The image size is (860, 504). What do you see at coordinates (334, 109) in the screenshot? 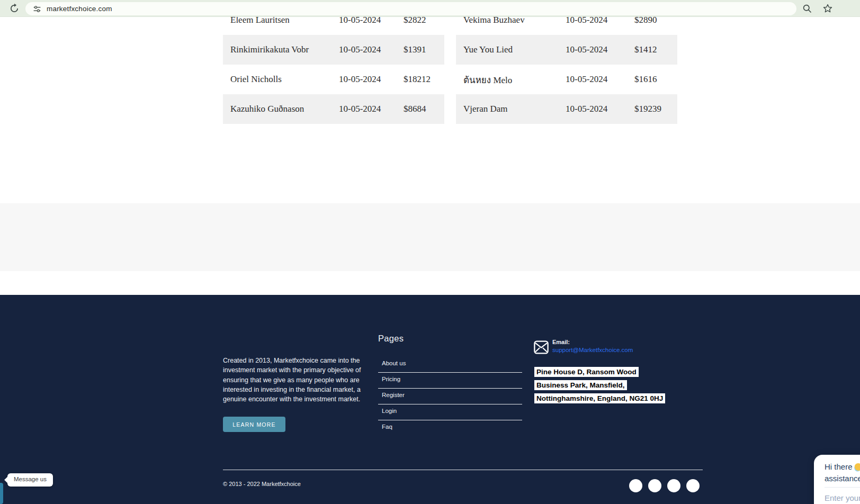
I see `table-row: Kazuhiko Guðnason 10-05-2024 $8684` at bounding box center [334, 109].